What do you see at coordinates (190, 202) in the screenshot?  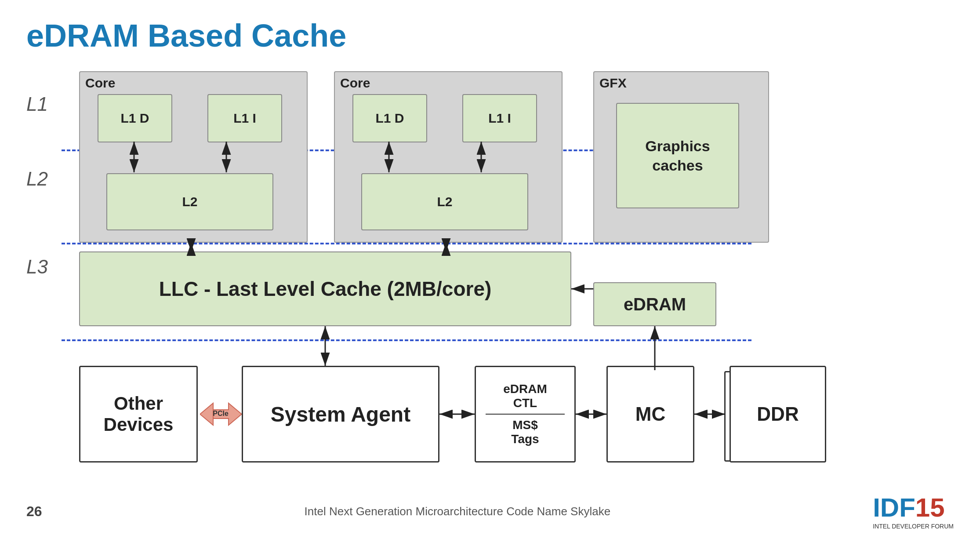 I see `core1-l2-box: L2` at bounding box center [190, 202].